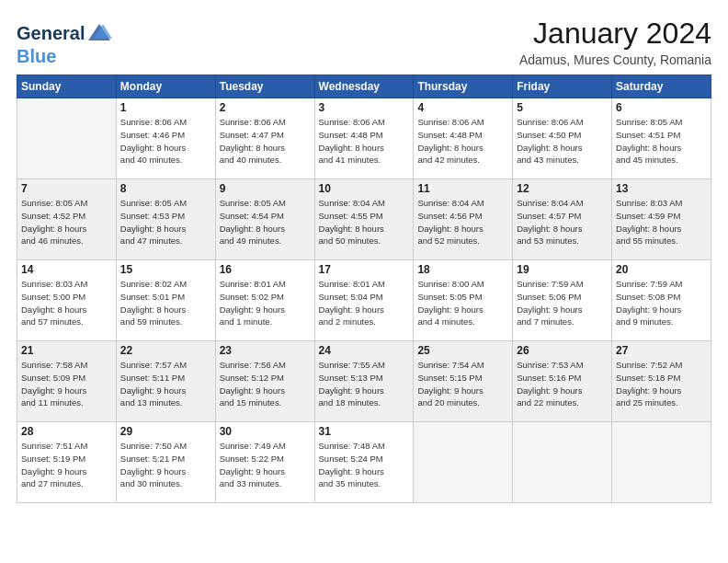 The width and height of the screenshot is (728, 563). Describe the element at coordinates (67, 463) in the screenshot. I see `table-row: 28Sunrise: 7:51 AMSunset: 5:19 PMDayligh…` at that location.